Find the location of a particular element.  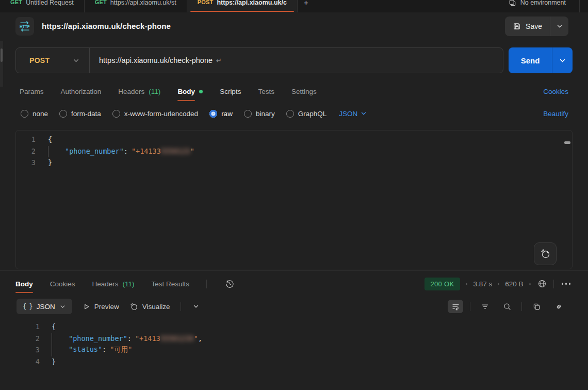

response-time: 3.87 s is located at coordinates (483, 284).